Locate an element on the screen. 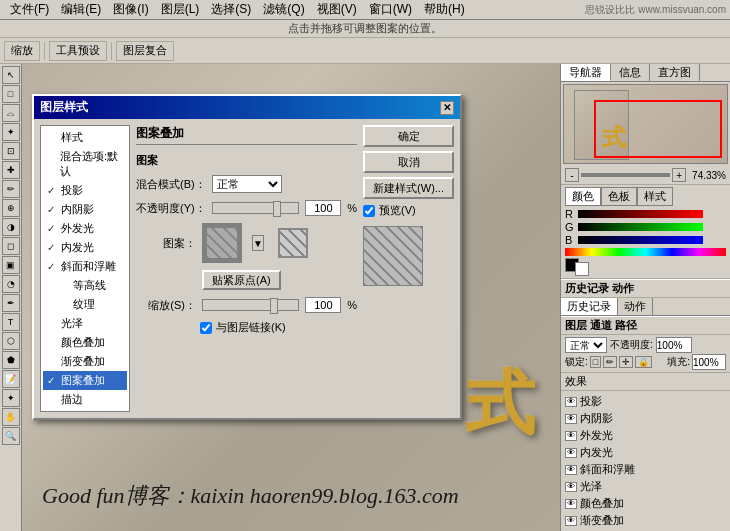 The width and height of the screenshot is (730, 531). toolbar-tool-preset: 工具预设 is located at coordinates (78, 51).